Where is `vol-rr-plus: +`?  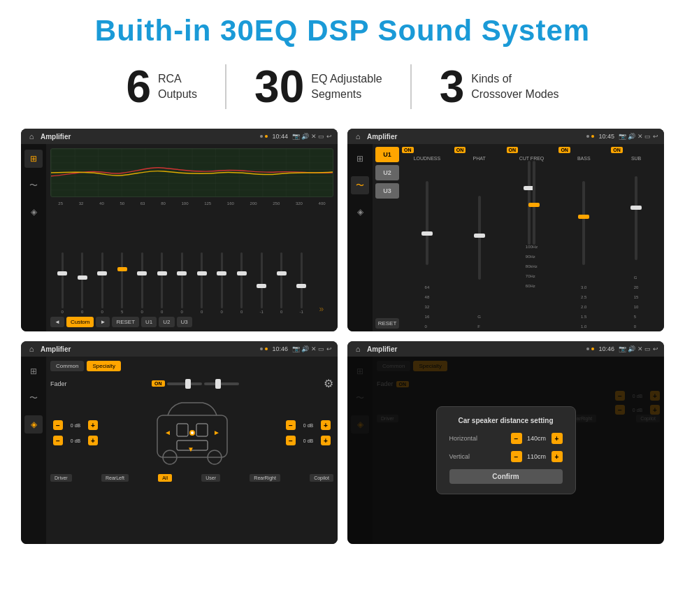 vol-rr-plus: + is located at coordinates (326, 440).